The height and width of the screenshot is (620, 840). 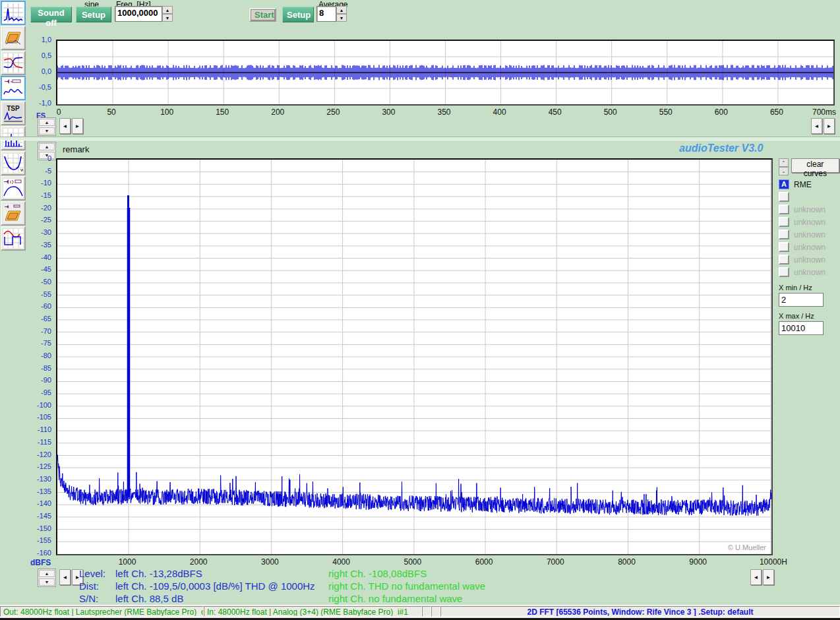 What do you see at coordinates (13, 113) in the screenshot?
I see `tsp-tool-icon: TSP` at bounding box center [13, 113].